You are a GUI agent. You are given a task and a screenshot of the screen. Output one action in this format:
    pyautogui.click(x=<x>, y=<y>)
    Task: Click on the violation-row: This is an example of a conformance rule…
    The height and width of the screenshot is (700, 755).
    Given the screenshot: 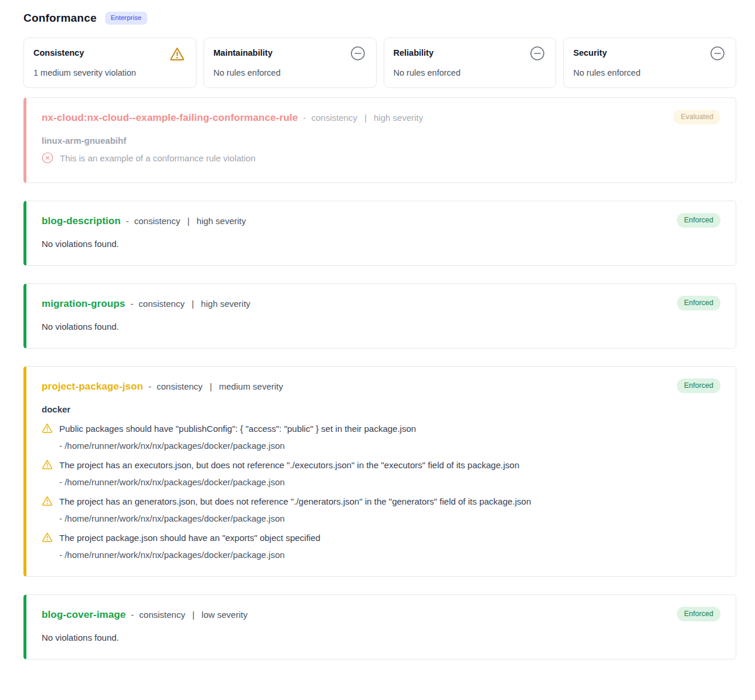 What is the action you would take?
    pyautogui.click(x=381, y=160)
    